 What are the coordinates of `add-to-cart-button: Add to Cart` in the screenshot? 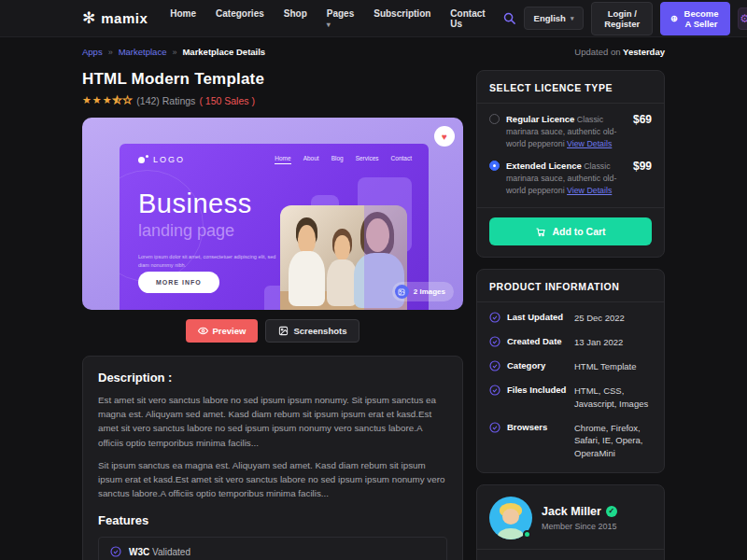 It's located at (571, 231).